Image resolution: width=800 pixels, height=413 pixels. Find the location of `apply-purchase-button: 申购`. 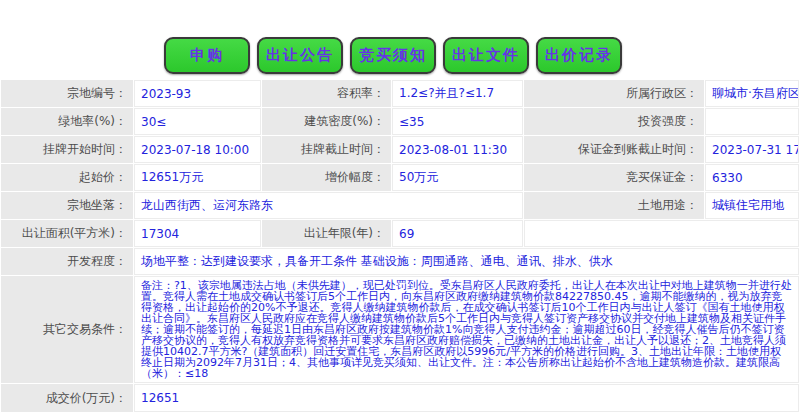

apply-purchase-button: 申购 is located at coordinates (207, 56).